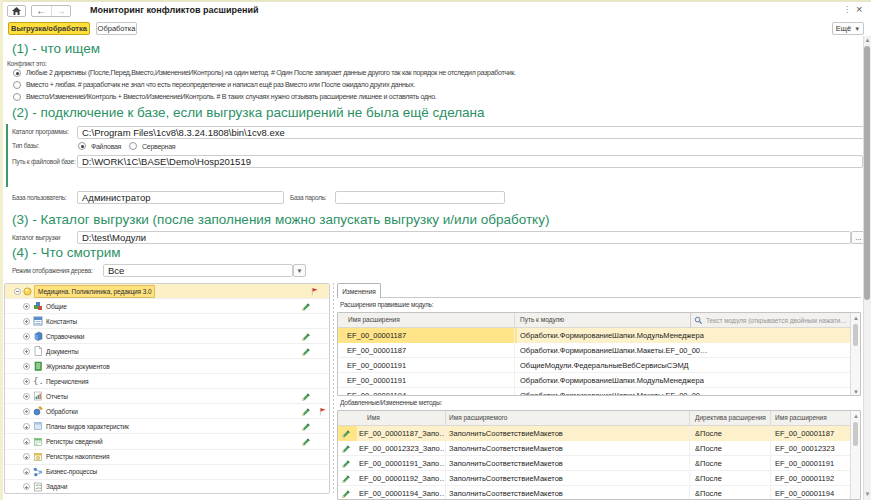 The width and height of the screenshot is (871, 500). Describe the element at coordinates (38, 487) in the screenshot. I see `tasks-icon` at that location.